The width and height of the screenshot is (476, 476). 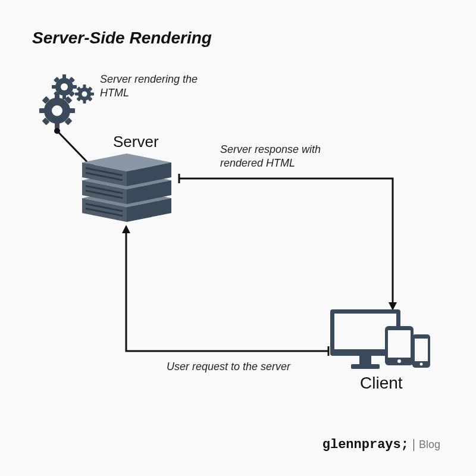 What do you see at coordinates (382, 344) in the screenshot?
I see `client-devices-icon` at bounding box center [382, 344].